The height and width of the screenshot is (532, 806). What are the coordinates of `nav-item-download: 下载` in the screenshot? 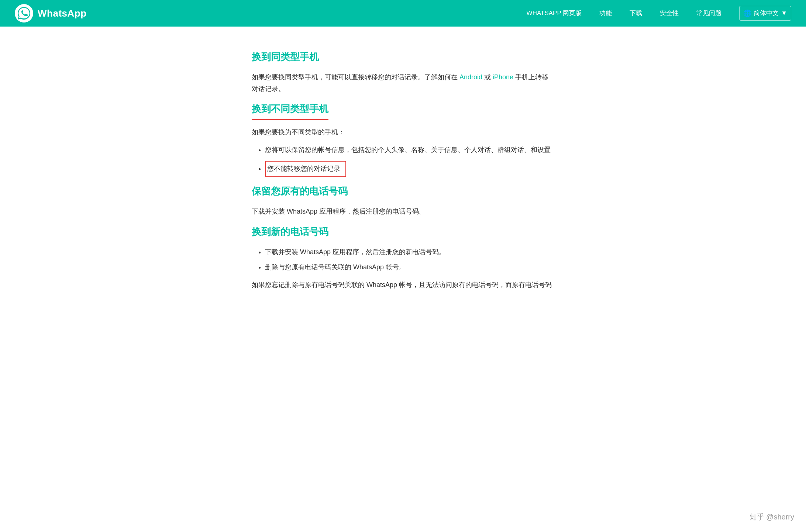 It's located at (636, 13).